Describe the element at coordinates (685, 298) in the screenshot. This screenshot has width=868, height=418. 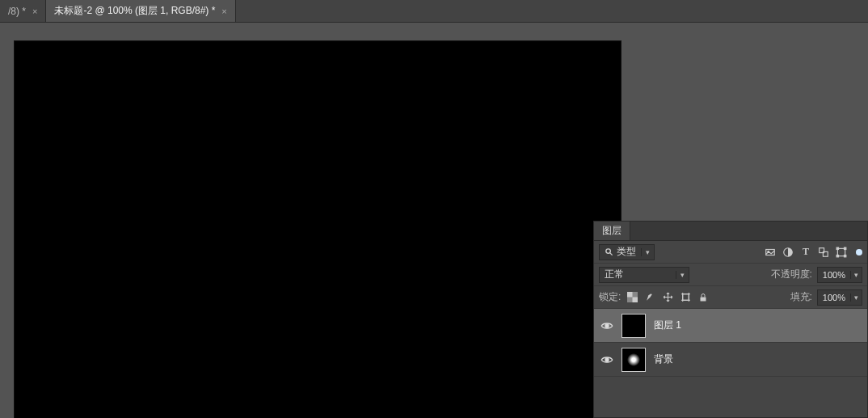
I see `lock-artboard-icon` at that location.